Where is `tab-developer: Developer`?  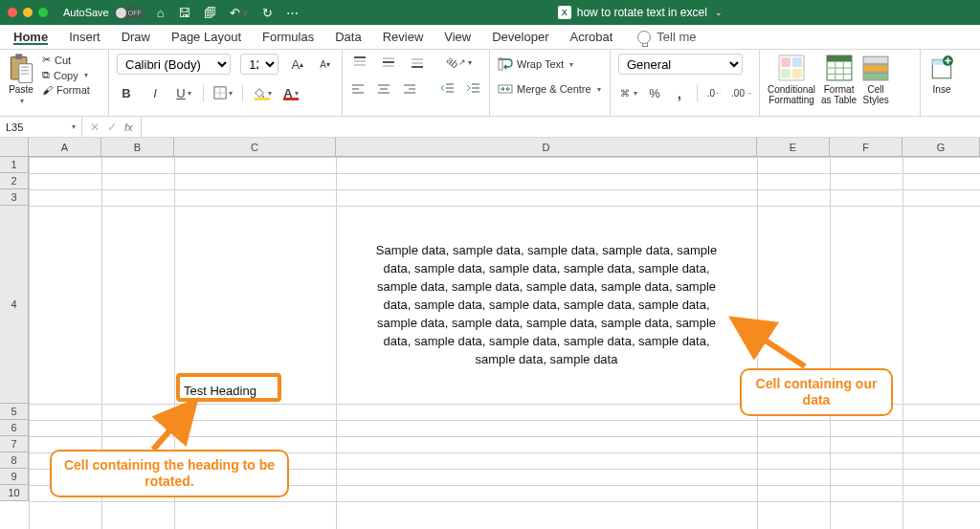
tab-developer: Developer is located at coordinates (521, 36).